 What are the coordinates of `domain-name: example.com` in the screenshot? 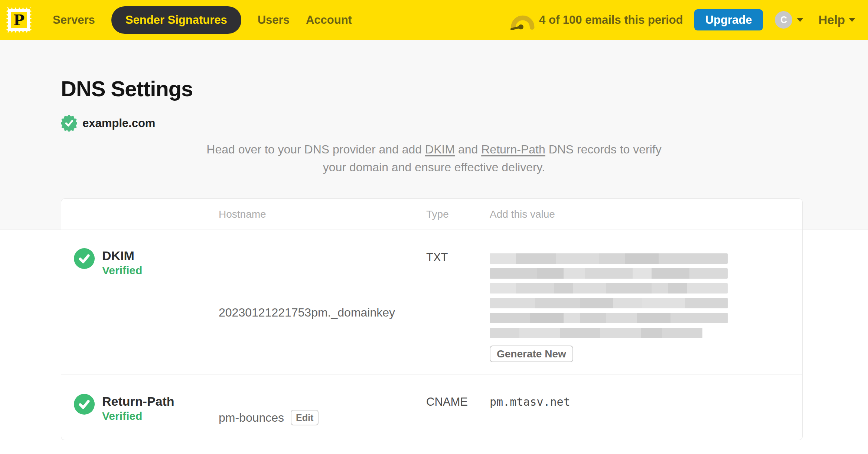 It's located at (119, 123).